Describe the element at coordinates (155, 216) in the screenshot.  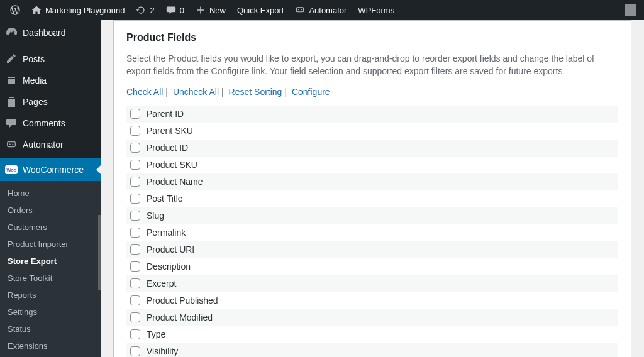
I see `field-label: Slug` at that location.